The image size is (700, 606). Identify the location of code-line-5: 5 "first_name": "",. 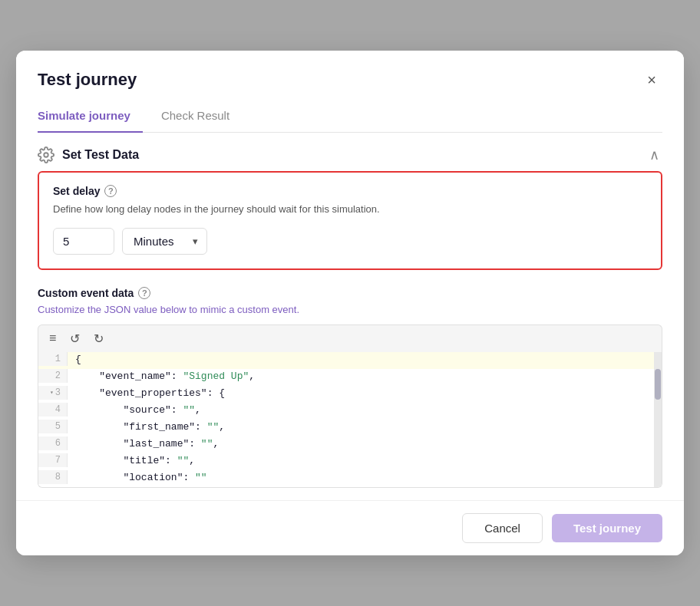
(350, 428).